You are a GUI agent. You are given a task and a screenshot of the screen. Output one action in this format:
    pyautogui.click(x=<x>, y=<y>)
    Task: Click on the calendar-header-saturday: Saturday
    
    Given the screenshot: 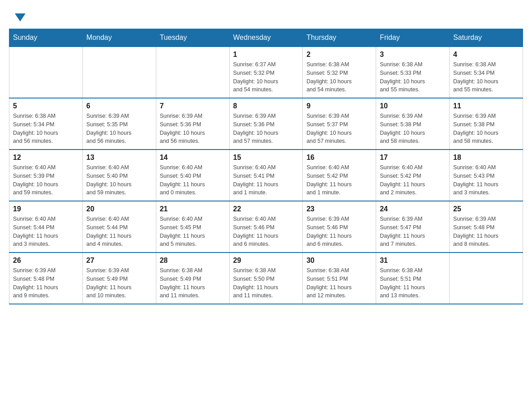 What is the action you would take?
    pyautogui.click(x=486, y=38)
    